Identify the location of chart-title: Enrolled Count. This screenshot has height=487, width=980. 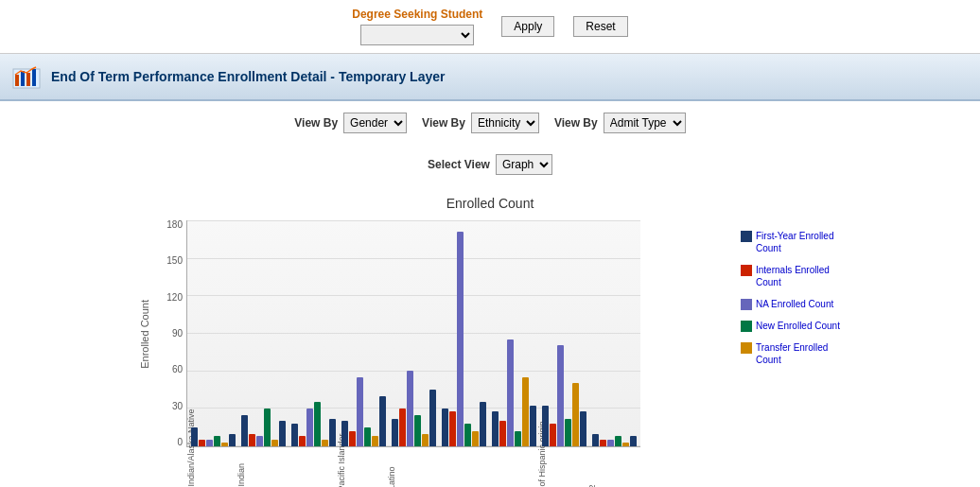
(490, 203).